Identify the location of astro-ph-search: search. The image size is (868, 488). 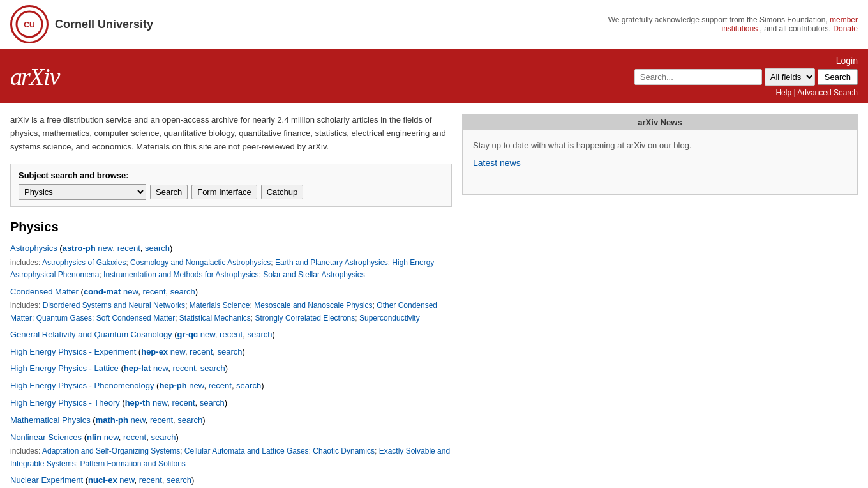
(157, 248).